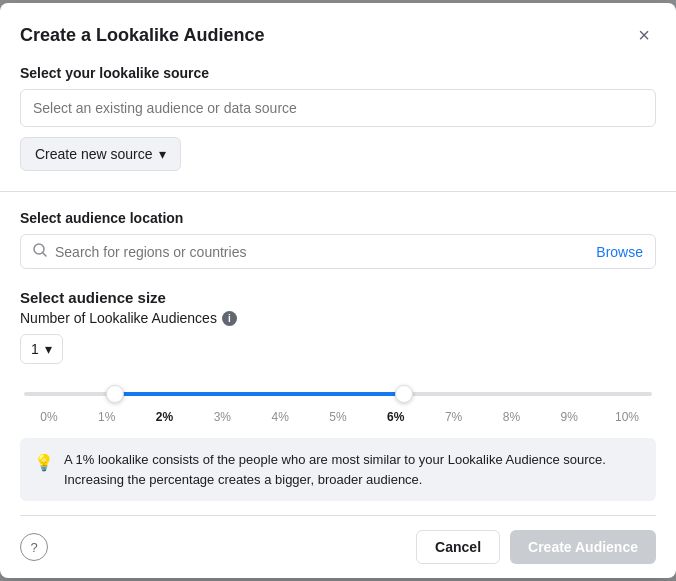 This screenshot has width=676, height=581. What do you see at coordinates (338, 417) in the screenshot?
I see `label-5: 5%` at bounding box center [338, 417].